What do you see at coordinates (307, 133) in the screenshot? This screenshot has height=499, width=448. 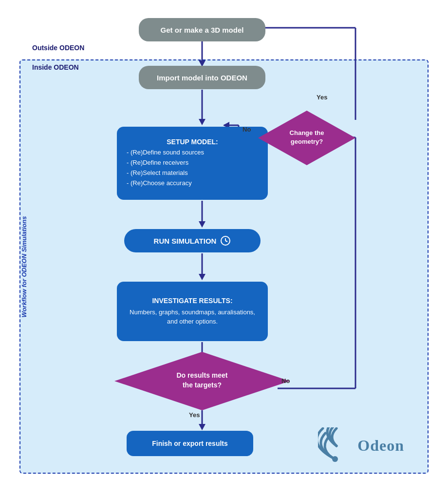 I see `svg-text: Change the` at bounding box center [307, 133].